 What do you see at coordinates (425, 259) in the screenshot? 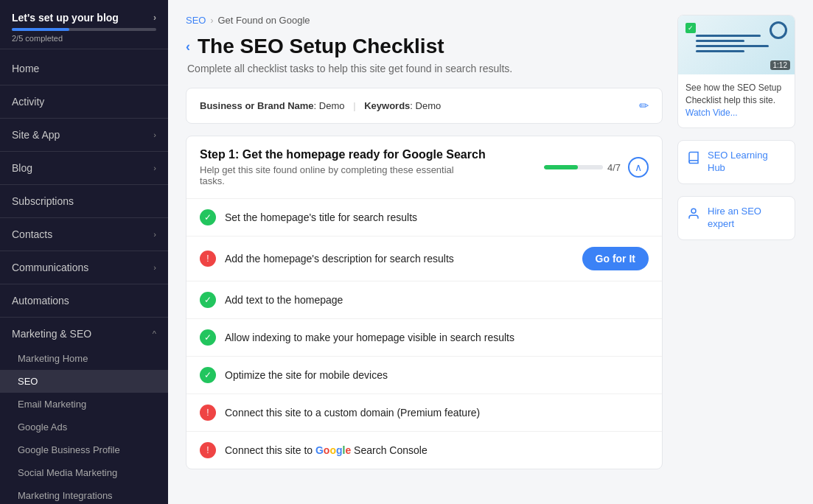
I see `checklist-item-description: ! Add the homepage's description for sea…` at bounding box center [425, 259].